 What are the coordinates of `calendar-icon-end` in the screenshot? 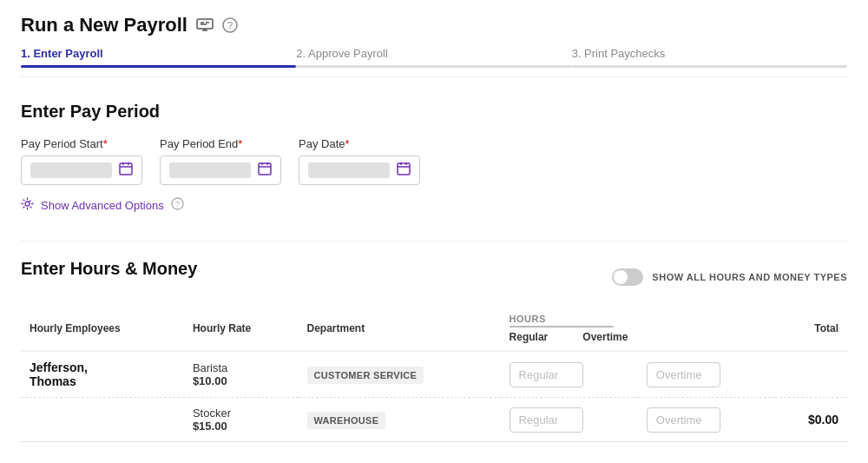 It's located at (265, 170).